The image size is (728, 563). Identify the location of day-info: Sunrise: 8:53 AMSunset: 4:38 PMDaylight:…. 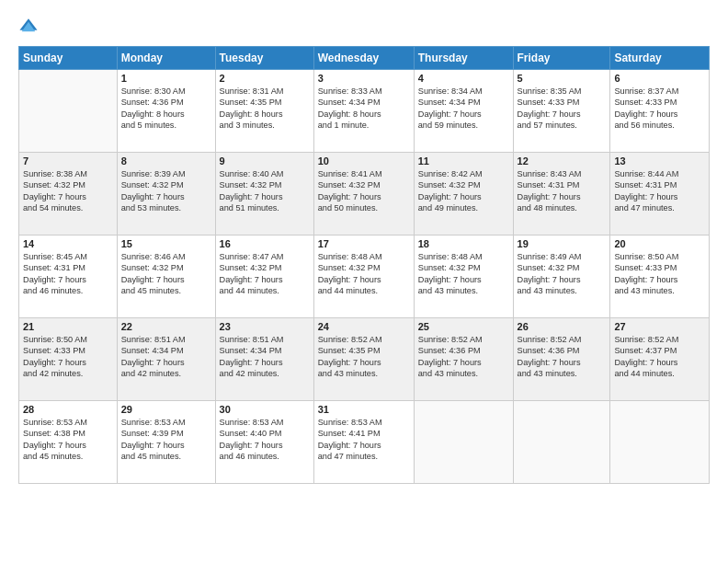
(68, 440).